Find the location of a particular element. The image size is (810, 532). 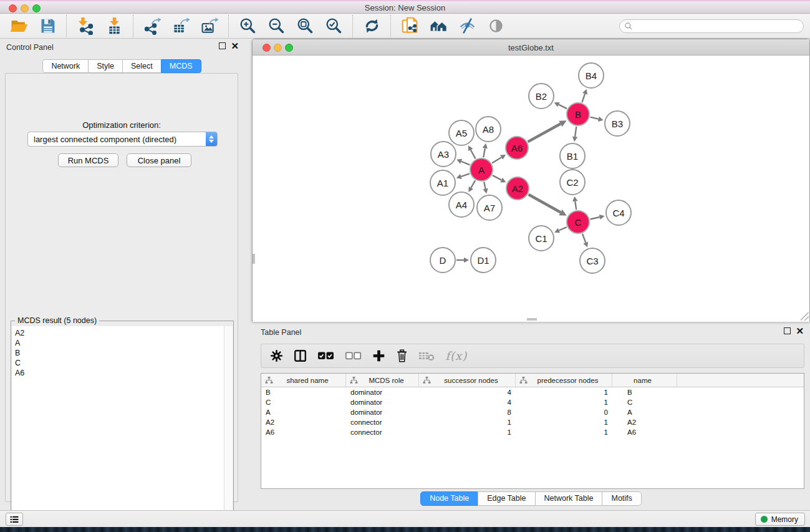

node-B: B is located at coordinates (578, 114).